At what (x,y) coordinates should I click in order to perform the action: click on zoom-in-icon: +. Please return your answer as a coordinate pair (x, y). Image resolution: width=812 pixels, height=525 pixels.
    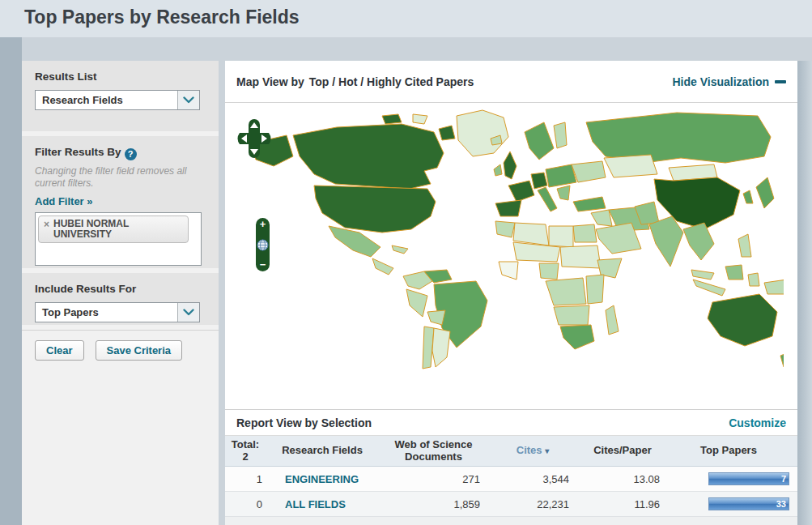
    Looking at the image, I should click on (263, 224).